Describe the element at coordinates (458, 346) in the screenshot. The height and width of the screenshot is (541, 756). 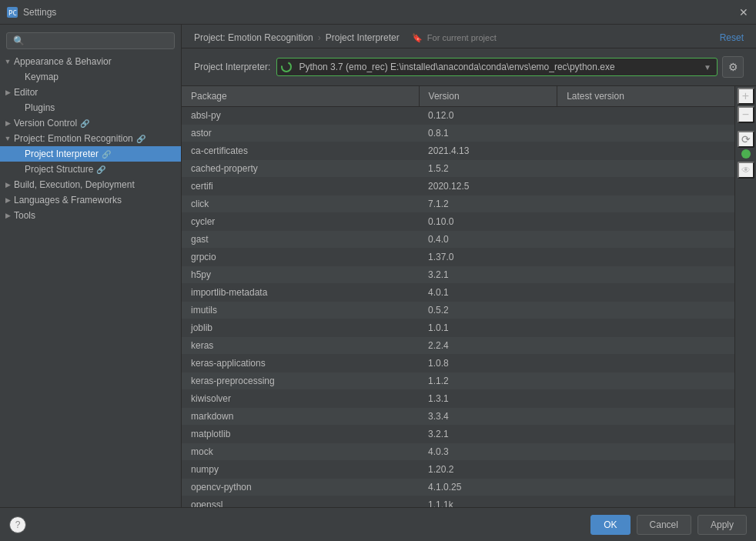
I see `table-row: keras2.2.4` at that location.